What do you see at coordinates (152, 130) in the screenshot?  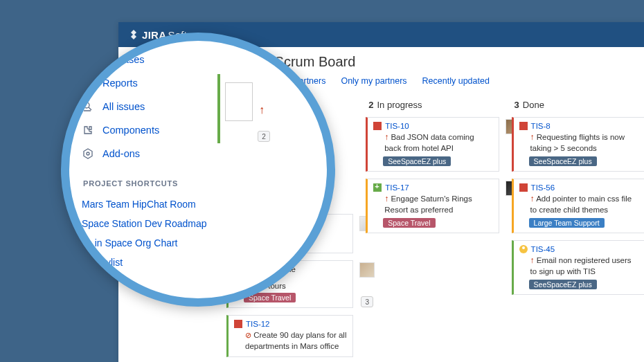 I see `nav-components: Components` at bounding box center [152, 130].